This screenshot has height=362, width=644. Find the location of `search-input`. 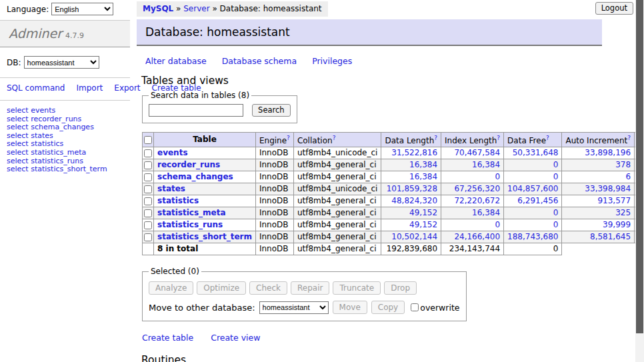

search-input is located at coordinates (196, 111).